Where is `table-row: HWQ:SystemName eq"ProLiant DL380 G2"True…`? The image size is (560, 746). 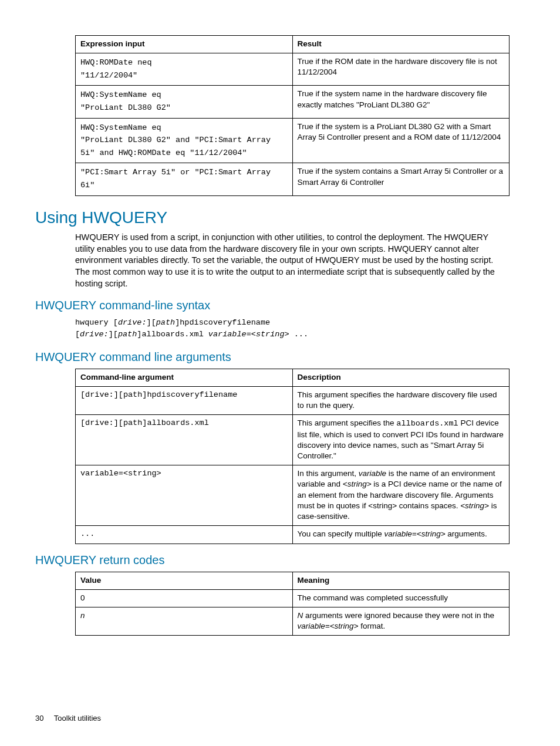
table-row: HWQ:SystemName eq"ProLiant DL380 G2"True… is located at coordinates (292, 102).